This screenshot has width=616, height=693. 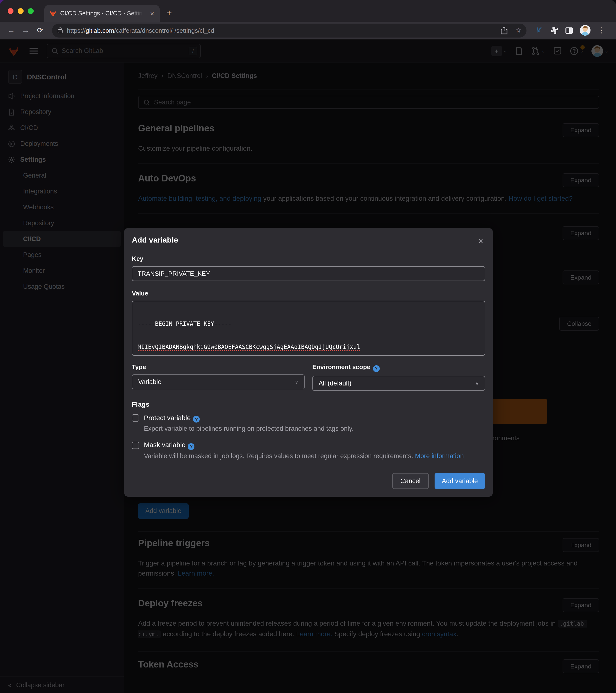 I want to click on more-information-link: More information, so click(x=439, y=456).